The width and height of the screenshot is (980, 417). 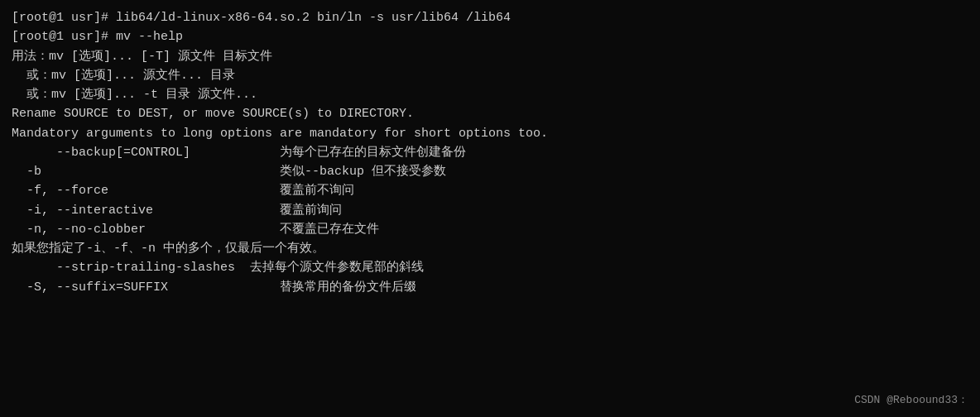 What do you see at coordinates (490, 230) in the screenshot?
I see `terminal-line: -n, --no-clobber 不覆盖已存在文件` at bounding box center [490, 230].